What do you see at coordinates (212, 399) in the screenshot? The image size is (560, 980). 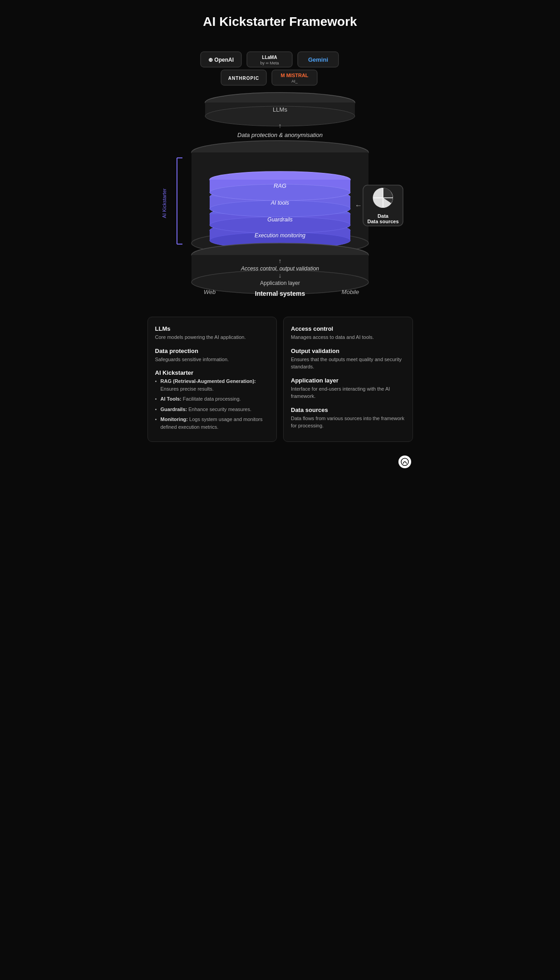 I see `legend-list-aitools: AI Tools: Facilitate data processing.` at bounding box center [212, 399].